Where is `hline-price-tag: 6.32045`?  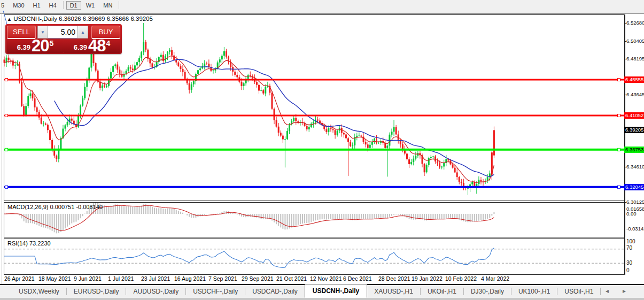 hline-price-tag: 6.32045 is located at coordinates (634, 187).